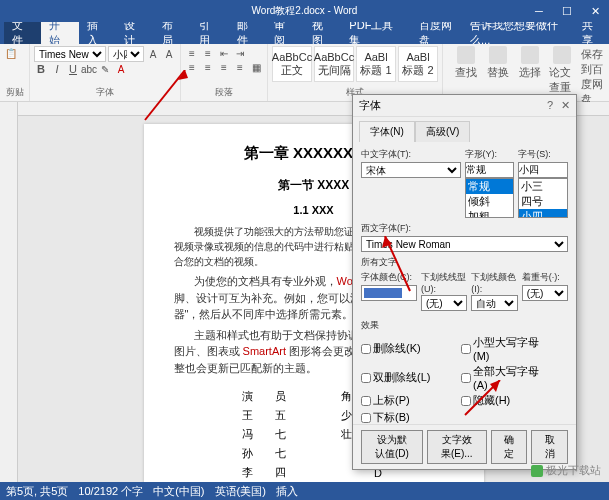  I want to click on lang-en: 英语(美国), so click(240, 492).